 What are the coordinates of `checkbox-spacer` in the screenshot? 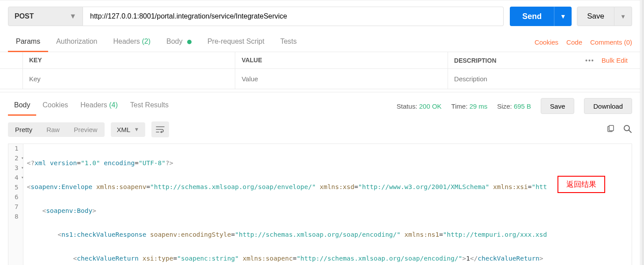 It's located at (11, 60).